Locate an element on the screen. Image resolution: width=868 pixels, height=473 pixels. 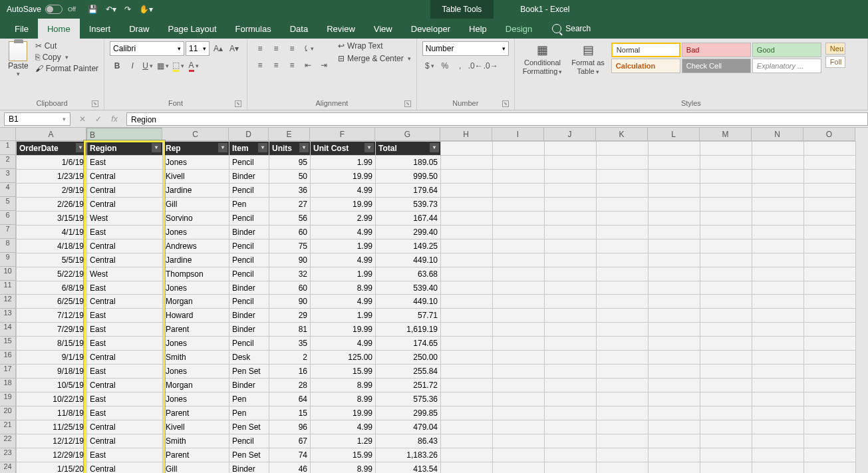
number-format-select: Number▾ is located at coordinates (466, 49).